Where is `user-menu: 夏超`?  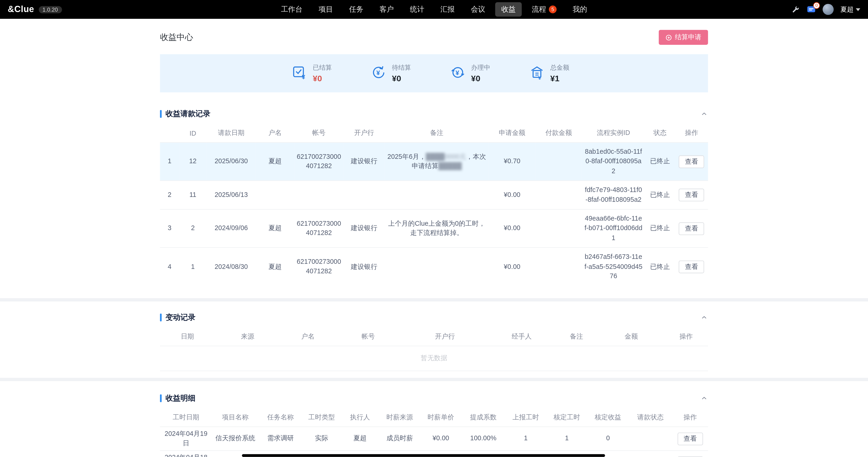 user-menu: 夏超 is located at coordinates (850, 9).